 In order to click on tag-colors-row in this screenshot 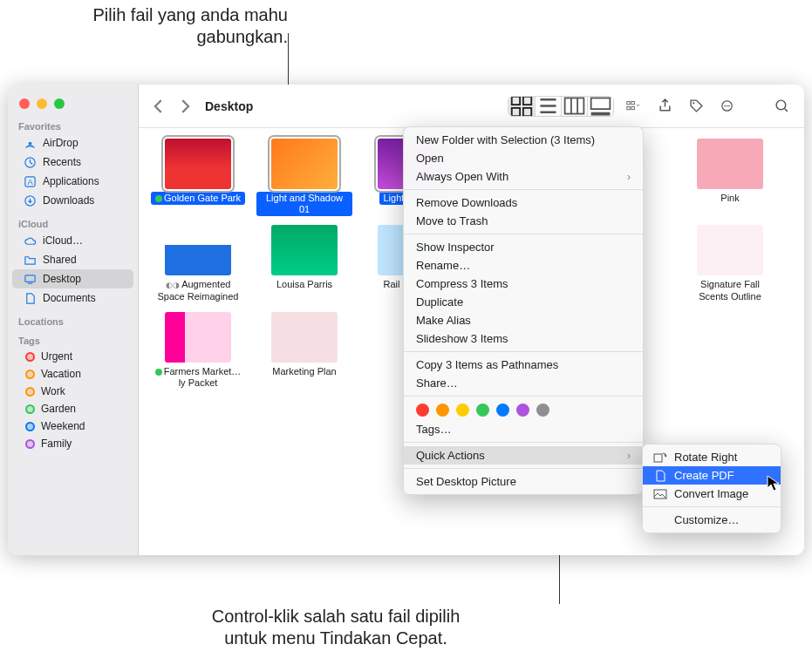, I will do `click(523, 410)`.